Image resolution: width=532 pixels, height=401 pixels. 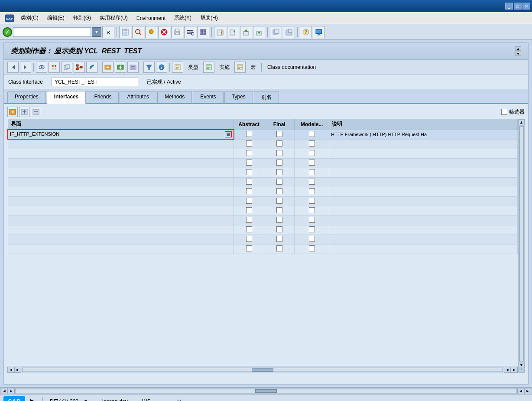 What do you see at coordinates (114, 18) in the screenshot?
I see `menu-utils: 实用程序(U)` at bounding box center [114, 18].